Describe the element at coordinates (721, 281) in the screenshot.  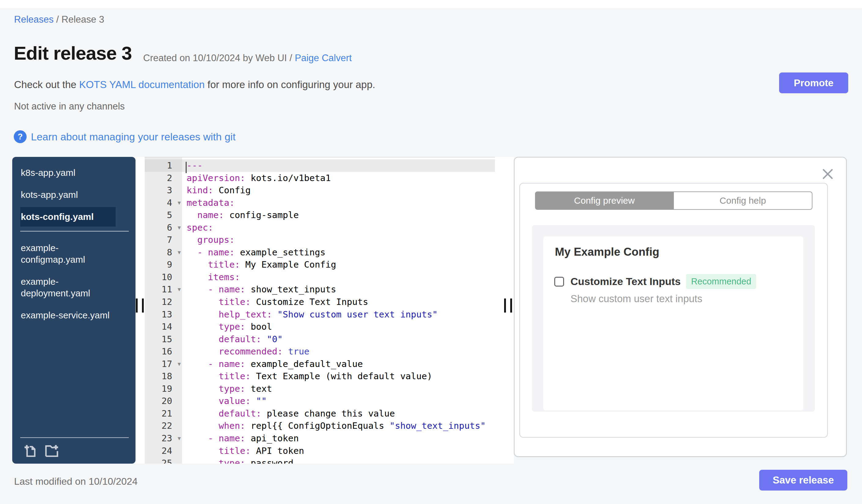
I see `recommended-badge: Recommended` at that location.